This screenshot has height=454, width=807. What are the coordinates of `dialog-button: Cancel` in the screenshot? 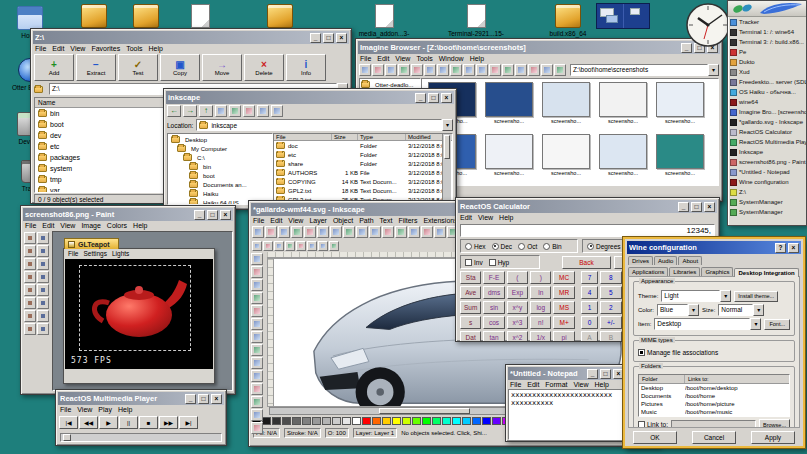 It's located at (714, 438).